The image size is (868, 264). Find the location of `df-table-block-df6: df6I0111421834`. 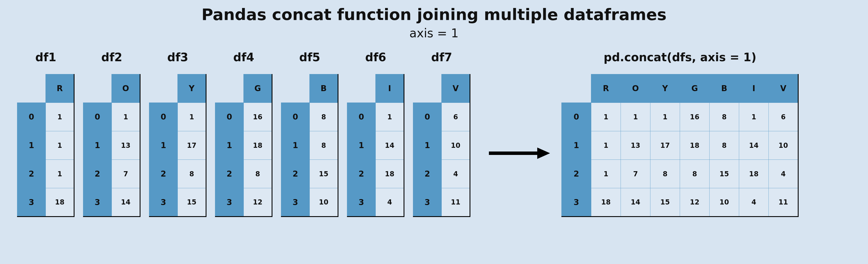

df-table-block-df6: df6I0111421834 is located at coordinates (376, 134).